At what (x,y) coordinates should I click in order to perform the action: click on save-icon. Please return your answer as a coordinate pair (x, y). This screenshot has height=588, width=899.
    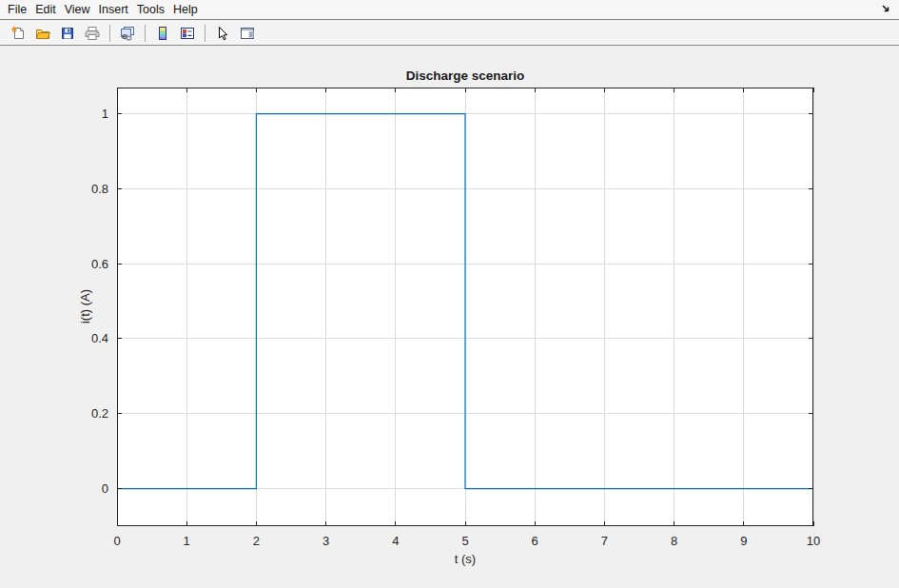
    Looking at the image, I should click on (68, 33).